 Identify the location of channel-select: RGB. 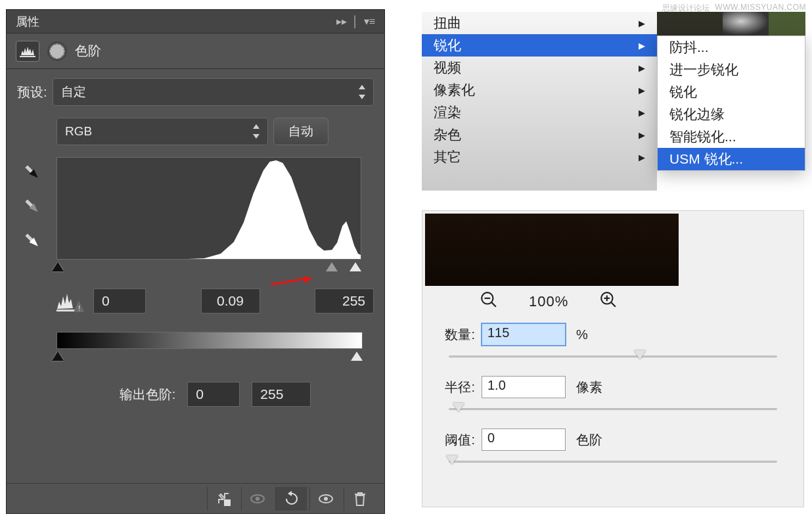
(162, 131).